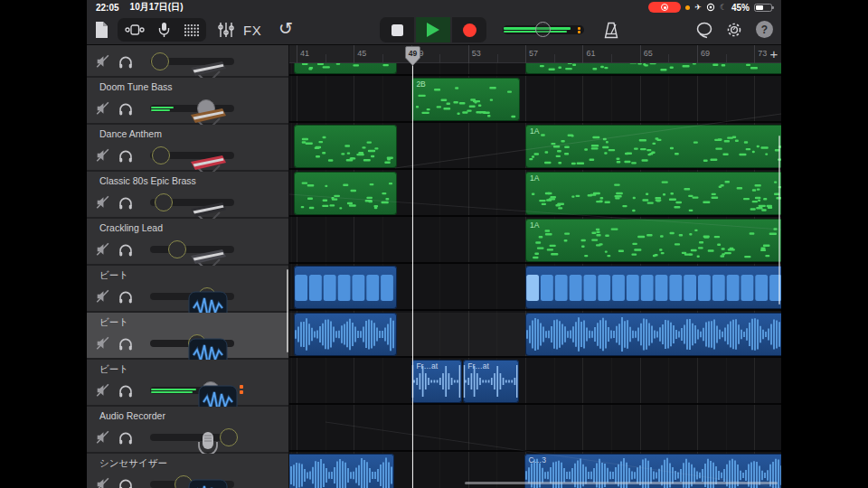 This screenshot has height=488, width=868. I want to click on horizontal-scrollbar, so click(621, 483).